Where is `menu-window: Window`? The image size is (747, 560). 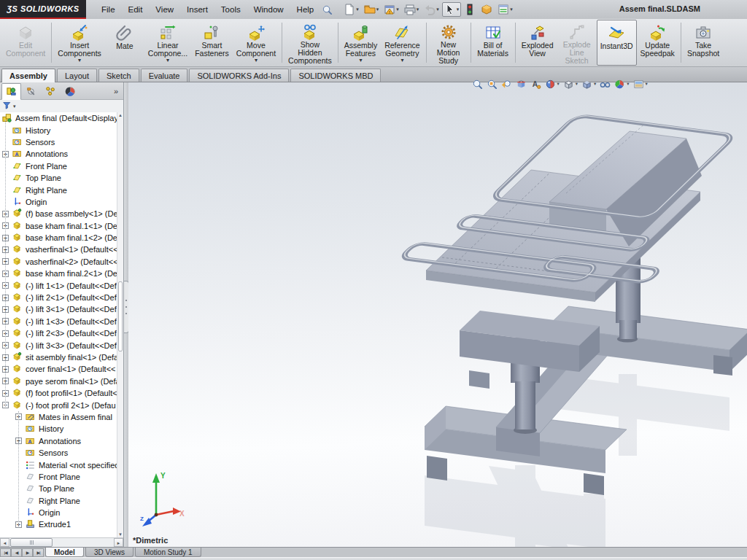
menu-window: Window is located at coordinates (268, 9).